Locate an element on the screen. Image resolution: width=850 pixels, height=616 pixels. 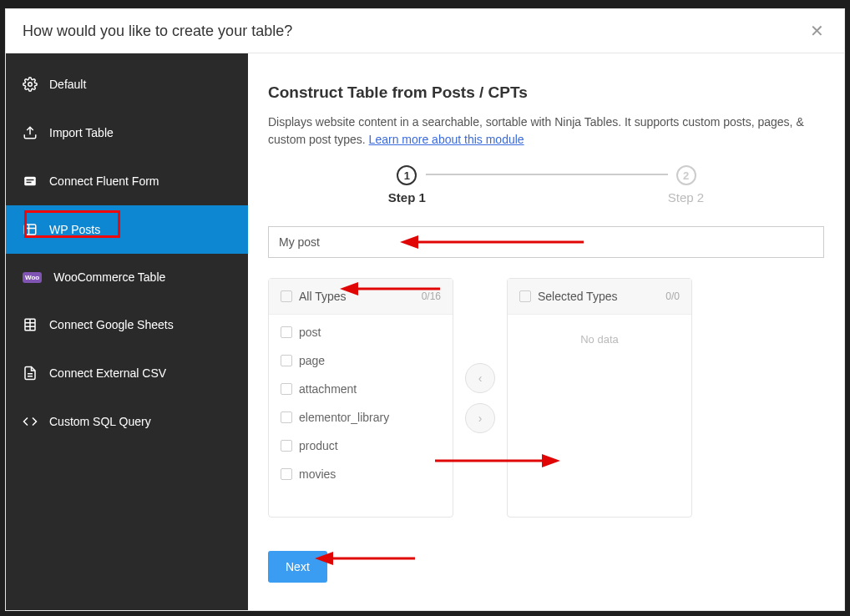
table-name-input is located at coordinates (546, 242).